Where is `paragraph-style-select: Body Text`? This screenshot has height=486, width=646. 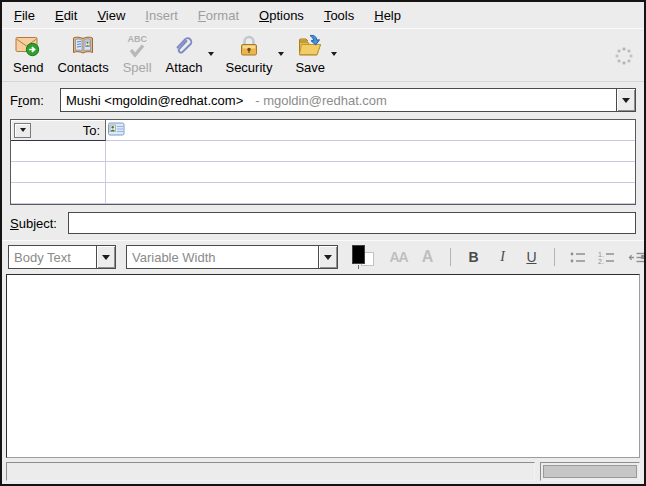 paragraph-style-select: Body Text is located at coordinates (62, 257).